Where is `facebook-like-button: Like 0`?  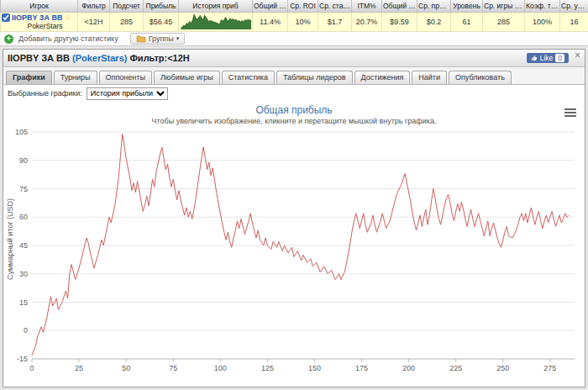 facebook-like-button: Like 0 is located at coordinates (548, 58).